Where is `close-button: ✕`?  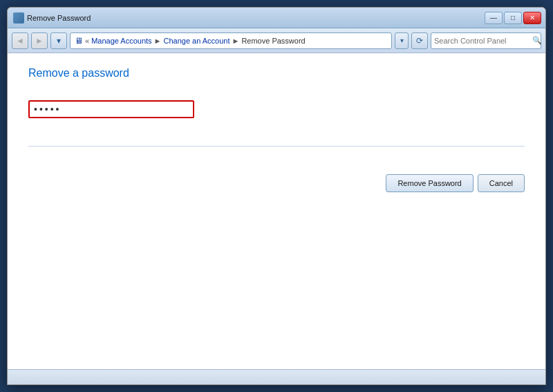
close-button: ✕ is located at coordinates (532, 18).